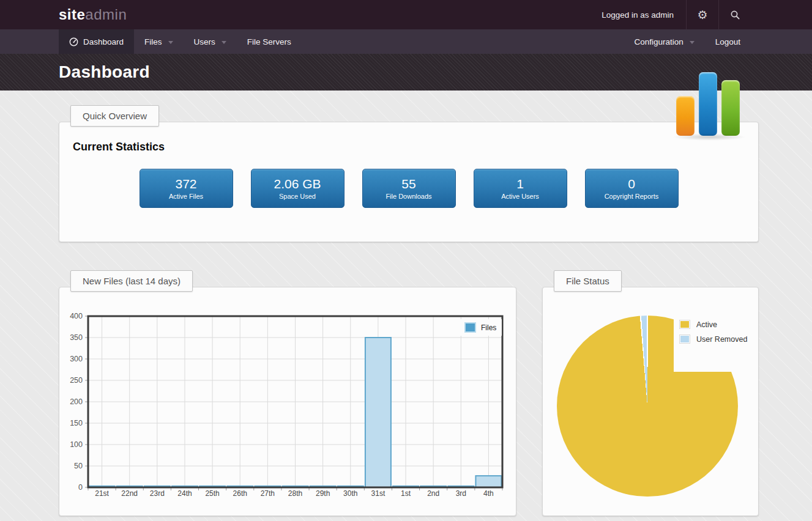  I want to click on file-status-tab: File Status, so click(587, 281).